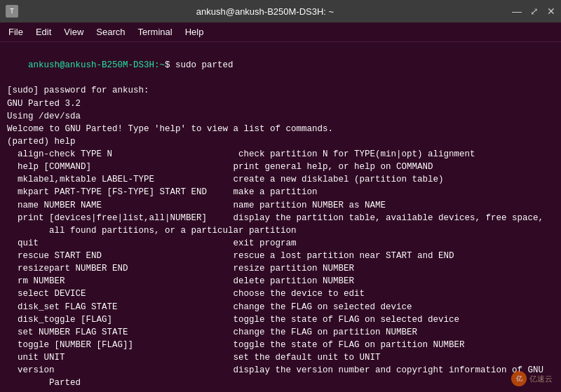 The height and width of the screenshot is (392, 561). What do you see at coordinates (280, 90) in the screenshot?
I see `term-line-1: [sudo] password for ankush:` at bounding box center [280, 90].